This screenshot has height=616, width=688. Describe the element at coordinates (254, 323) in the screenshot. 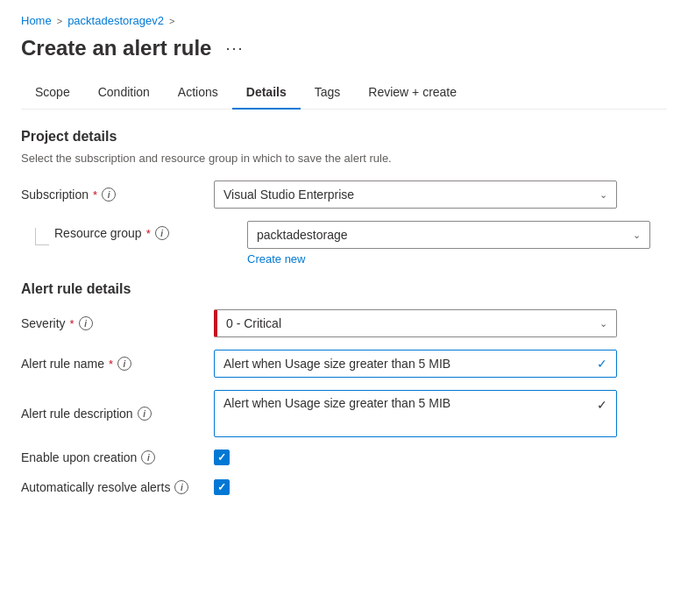

I see `severity-value: 0 - Critical` at that location.